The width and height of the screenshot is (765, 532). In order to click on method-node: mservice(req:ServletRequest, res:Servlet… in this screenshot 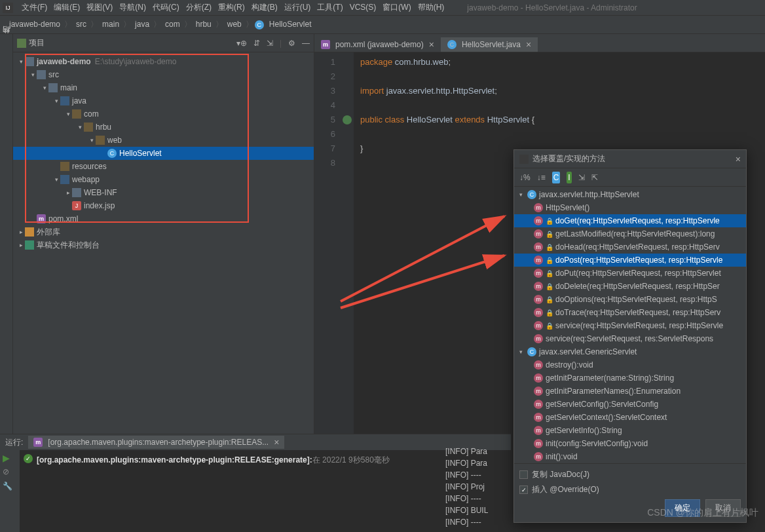, I will do `click(630, 339)`.